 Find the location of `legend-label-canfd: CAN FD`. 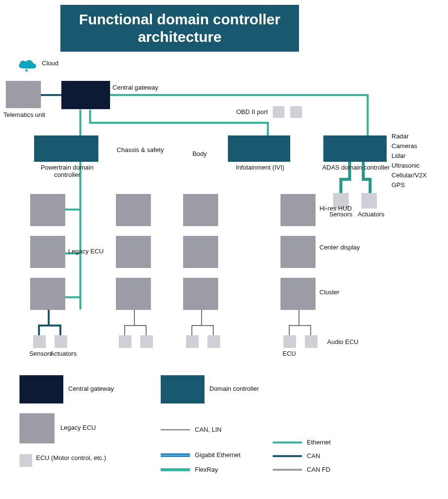

legend-label-canfd: CAN FD is located at coordinates (318, 470).